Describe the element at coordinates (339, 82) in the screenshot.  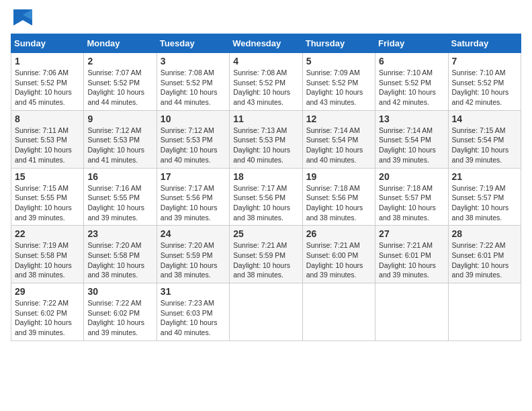
I see `calendar-cell: 5 Sunrise: 7:09 AM Sunset: 5:52 PM Dayli…` at that location.